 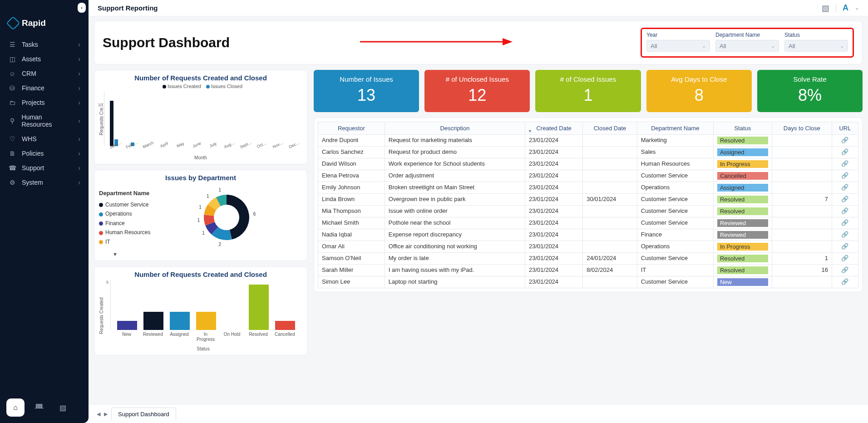 What do you see at coordinates (143, 414) in the screenshot?
I see `tab-support-dashboard: Support Dashboard` at bounding box center [143, 414].